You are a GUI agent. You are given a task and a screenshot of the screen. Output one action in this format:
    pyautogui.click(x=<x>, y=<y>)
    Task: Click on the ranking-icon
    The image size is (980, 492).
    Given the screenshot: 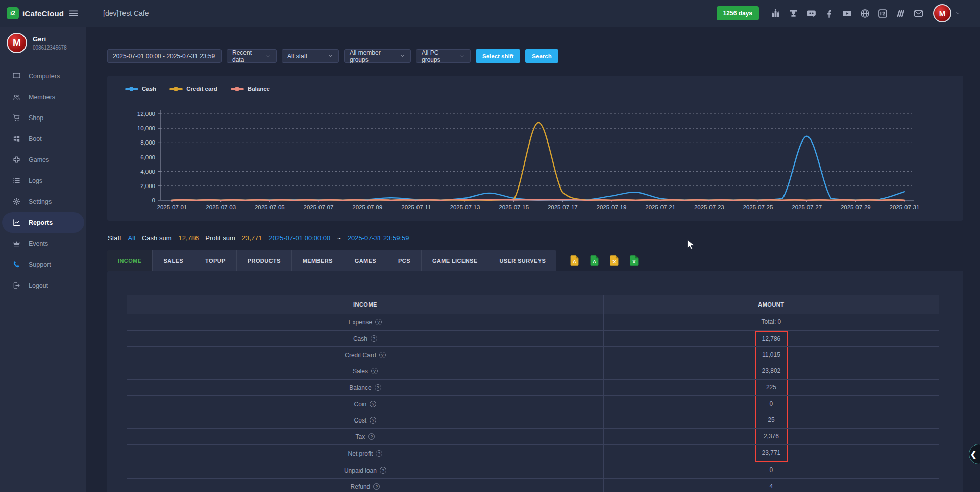 What is the action you would take?
    pyautogui.click(x=776, y=13)
    